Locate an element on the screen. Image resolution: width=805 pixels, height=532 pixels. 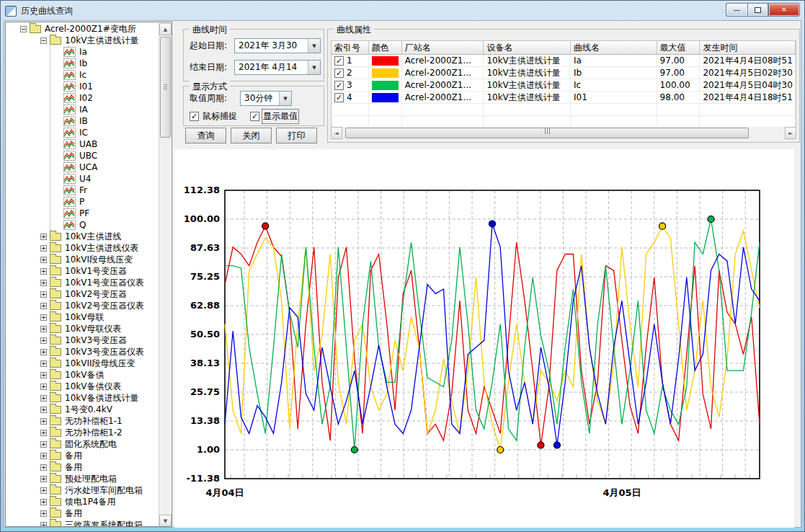
query-button: 查询 is located at coordinates (206, 136).